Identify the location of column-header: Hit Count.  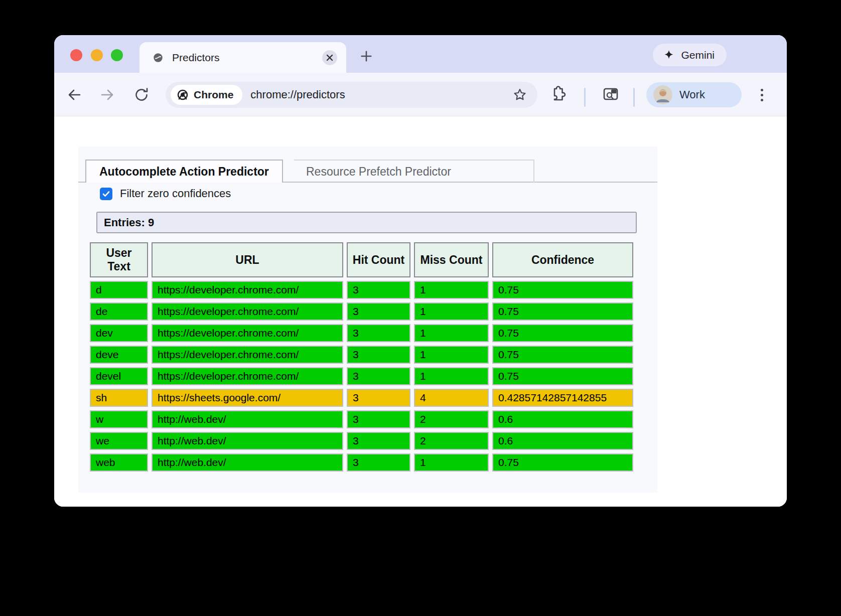
(378, 260).